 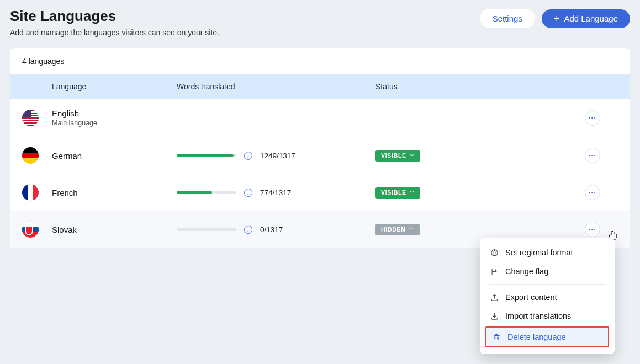 What do you see at coordinates (114, 87) in the screenshot?
I see `column-language: Language` at bounding box center [114, 87].